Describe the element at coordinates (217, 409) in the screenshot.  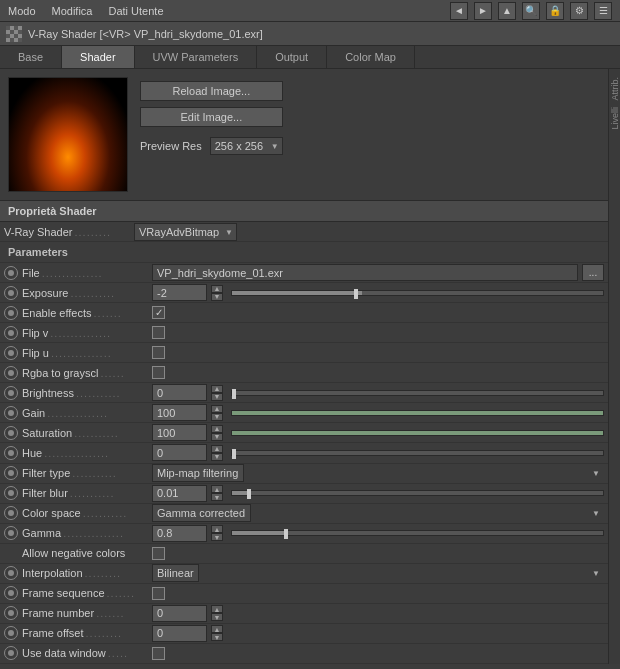
I see `gain-spin-up: ▲` at that location.